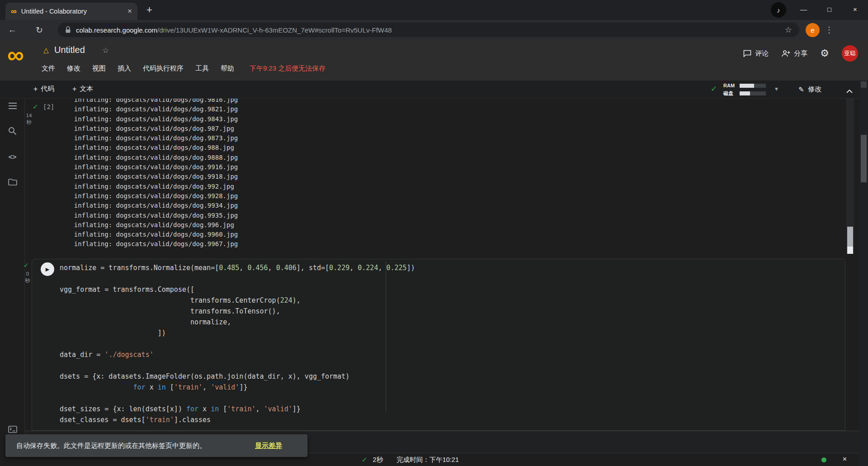  Describe the element at coordinates (804, 9) in the screenshot. I see `window-minimize-button: —` at that location.